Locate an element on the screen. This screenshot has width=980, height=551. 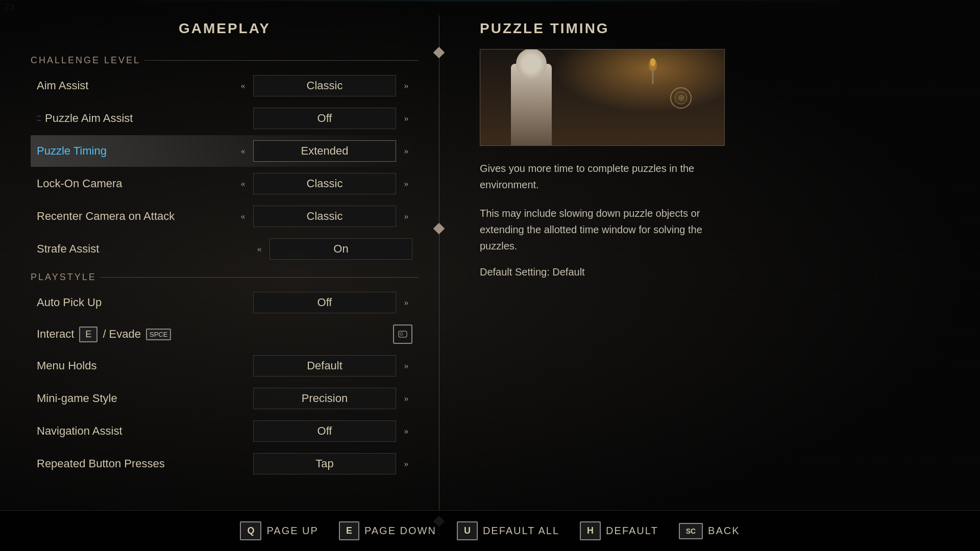
strafe-assist-value: On is located at coordinates (341, 249).